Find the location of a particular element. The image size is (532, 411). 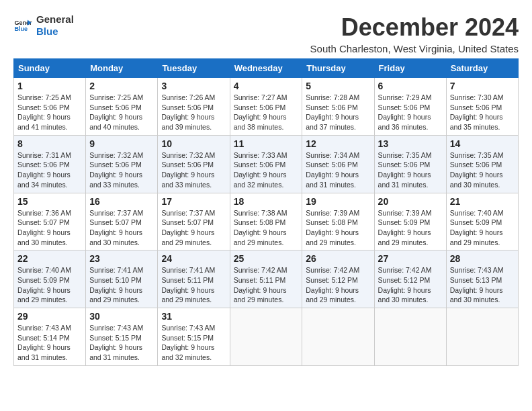

day-info: Sunrise: 7:30 AM Sunset: 5:06 PM Dayligh… is located at coordinates (477, 112).